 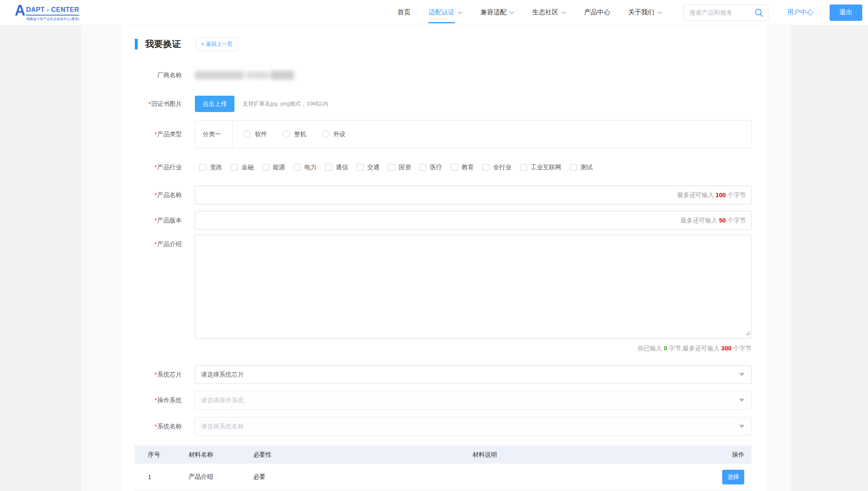 I want to click on product-name-byte-hint: 最多还可输入 100 个字节, so click(x=712, y=195).